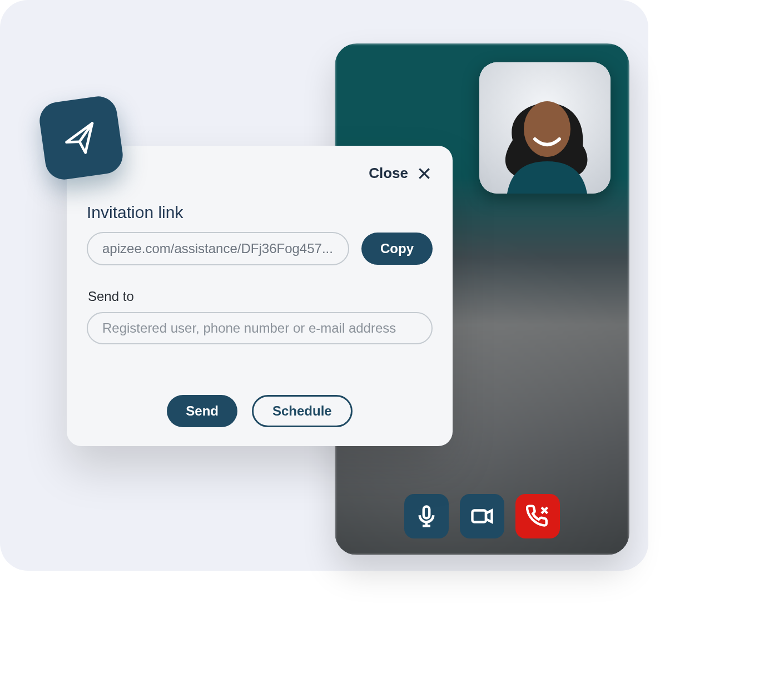 The image size is (784, 697). I want to click on self-view-pip, so click(545, 128).